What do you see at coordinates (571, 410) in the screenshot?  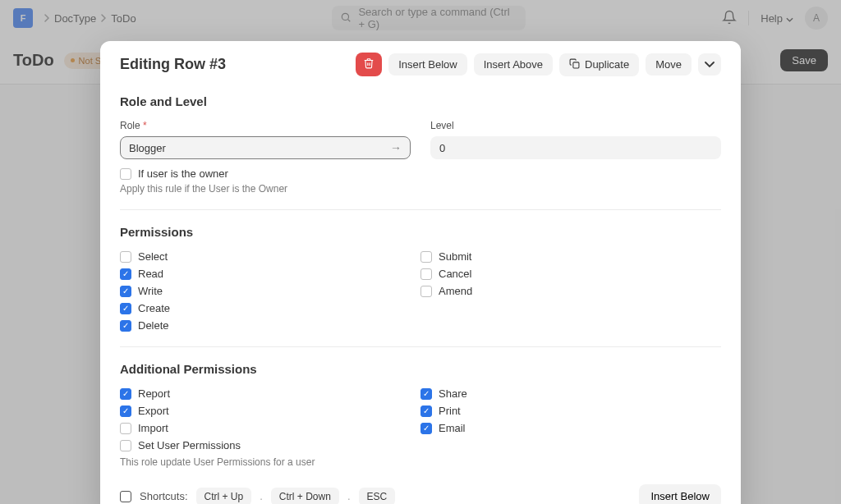 I see `additional-permission-row: Print` at bounding box center [571, 410].